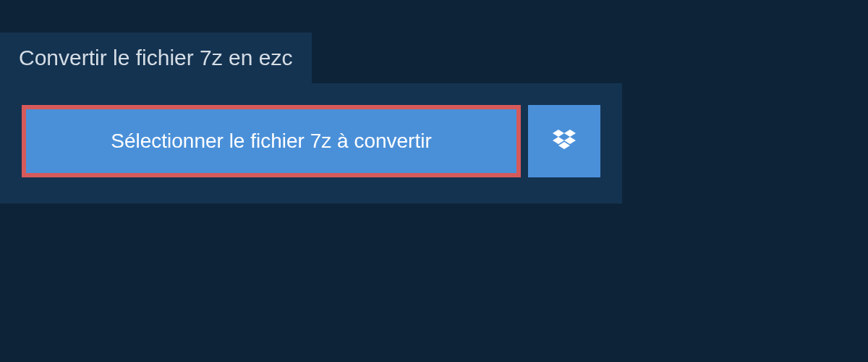  What do you see at coordinates (564, 141) in the screenshot?
I see `dropbox-button` at bounding box center [564, 141].